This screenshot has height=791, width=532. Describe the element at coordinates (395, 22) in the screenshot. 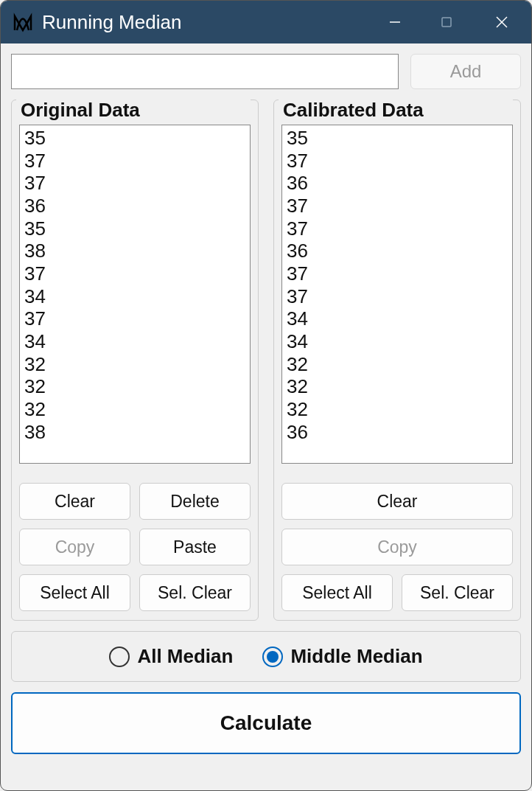

I see `minimize-button` at that location.